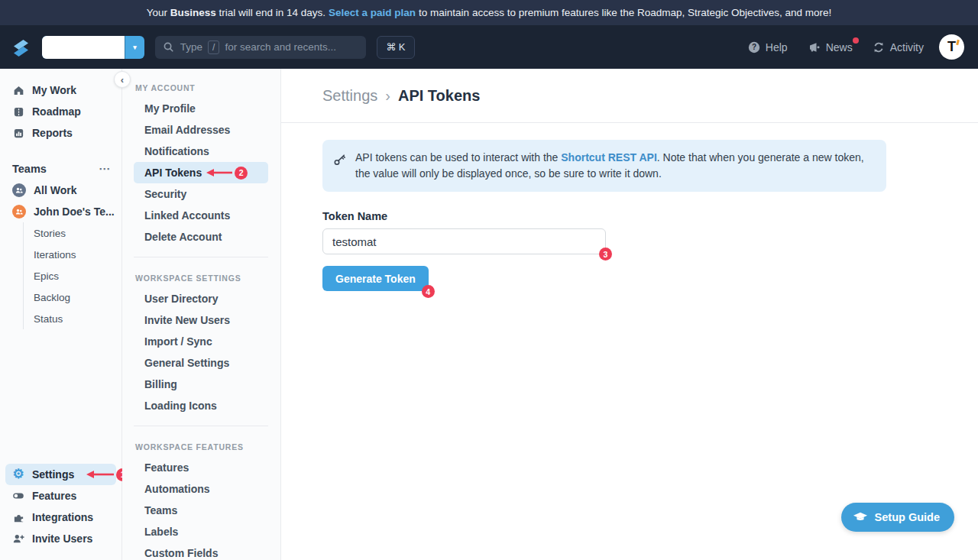  I want to click on sidebar-item-label: My Work, so click(54, 90).